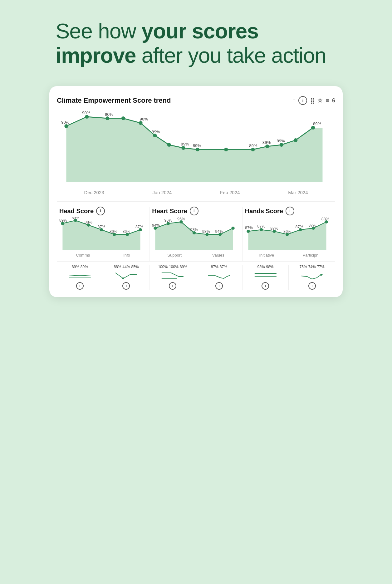  I want to click on hands-score-info-icon: i, so click(290, 211).